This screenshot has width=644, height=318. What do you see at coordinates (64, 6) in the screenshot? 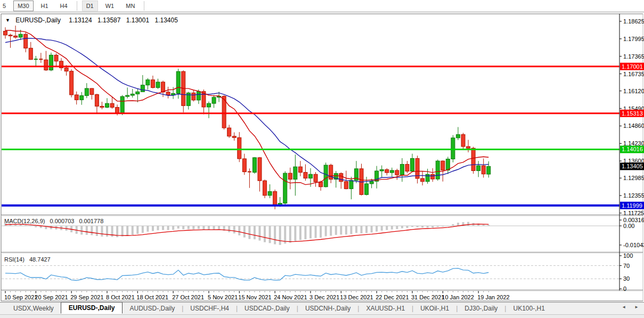
I see `timeframe-button-h4: H4` at bounding box center [64, 6].